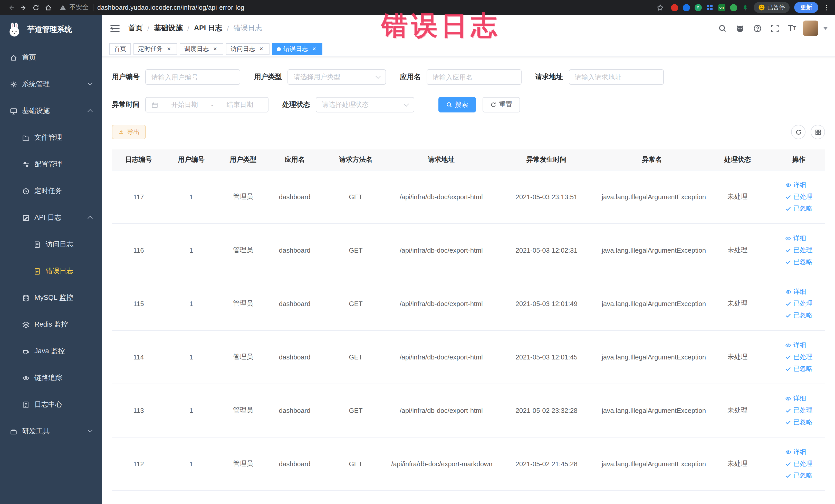 This screenshot has height=504, width=835. I want to click on end-date-placeholder: 结束日期, so click(240, 105).